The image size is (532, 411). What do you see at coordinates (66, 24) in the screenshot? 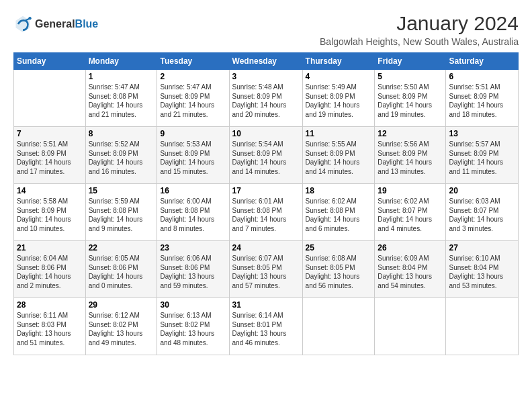
I see `logo-text: GeneralBlue` at bounding box center [66, 24].